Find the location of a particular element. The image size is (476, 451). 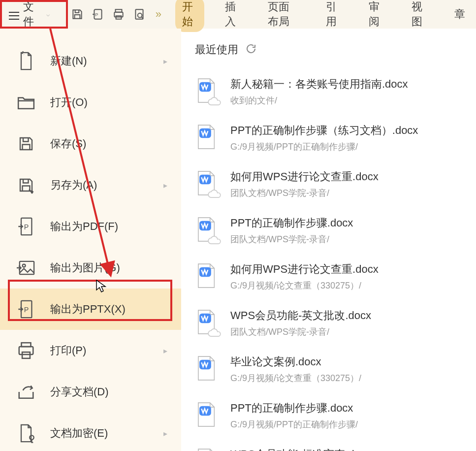

hamburger-icon is located at coordinates (14, 14).